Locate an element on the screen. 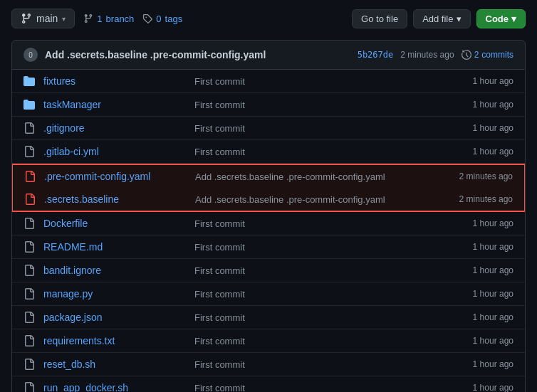  table-row: manage.pyFirst commit1 hour ago is located at coordinates (268, 295).